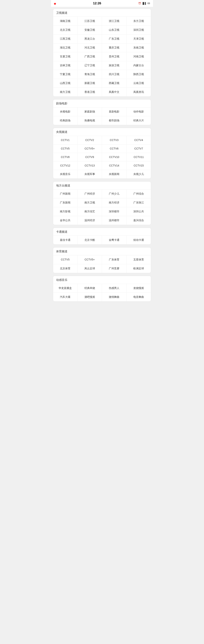 Image resolution: width=204 pixels, height=644 pixels. I want to click on channel-item: 青海卫视, so click(90, 74).